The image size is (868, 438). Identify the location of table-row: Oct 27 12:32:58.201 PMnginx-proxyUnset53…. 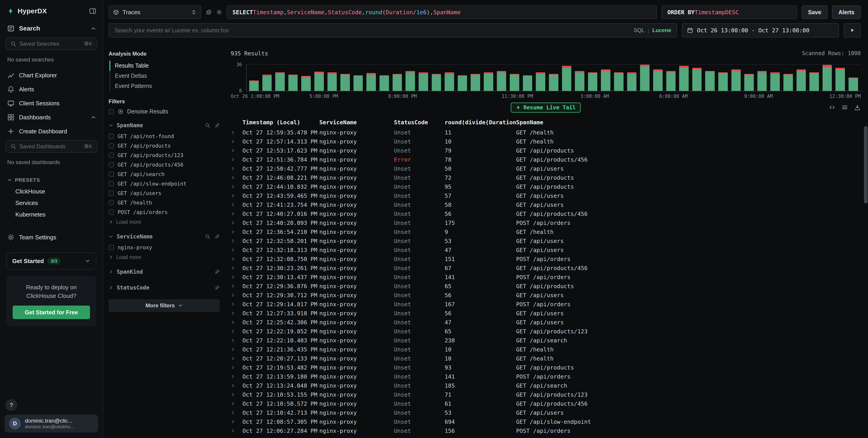
(546, 241).